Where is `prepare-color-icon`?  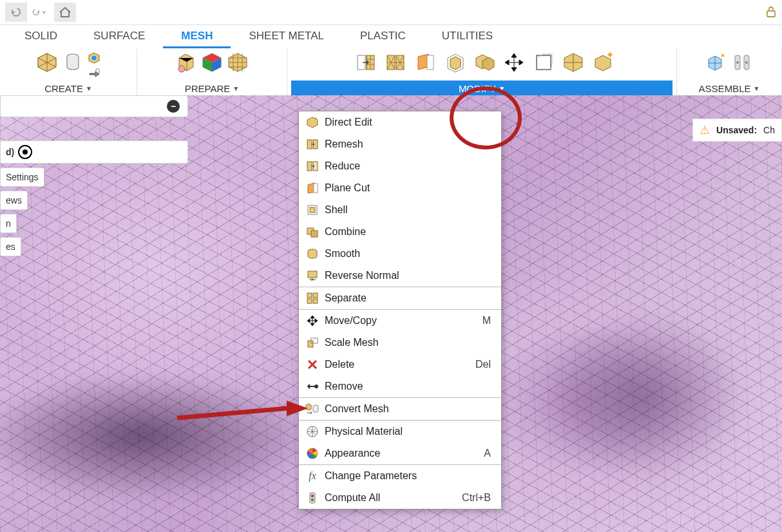
prepare-color-icon is located at coordinates (212, 62).